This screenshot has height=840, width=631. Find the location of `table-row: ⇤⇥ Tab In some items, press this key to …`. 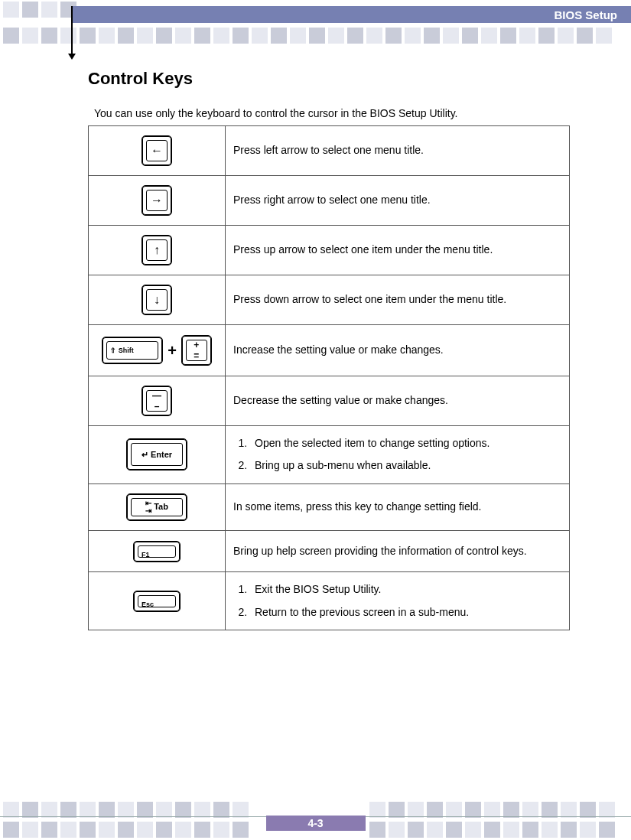

table-row: ⇤⇥ Tab In some items, press this key to … is located at coordinates (329, 506).